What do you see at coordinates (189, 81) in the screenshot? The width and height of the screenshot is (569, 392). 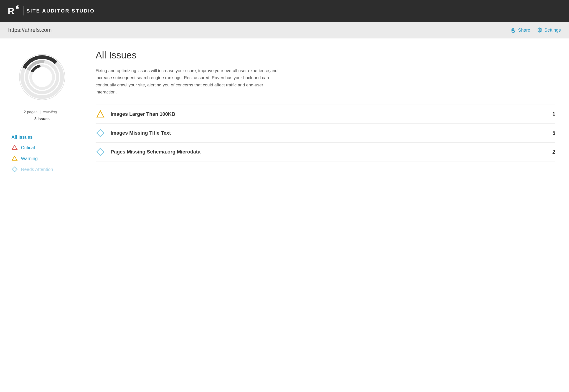 I see `content-description: Fixing and optimizing issues will increa…` at bounding box center [189, 81].